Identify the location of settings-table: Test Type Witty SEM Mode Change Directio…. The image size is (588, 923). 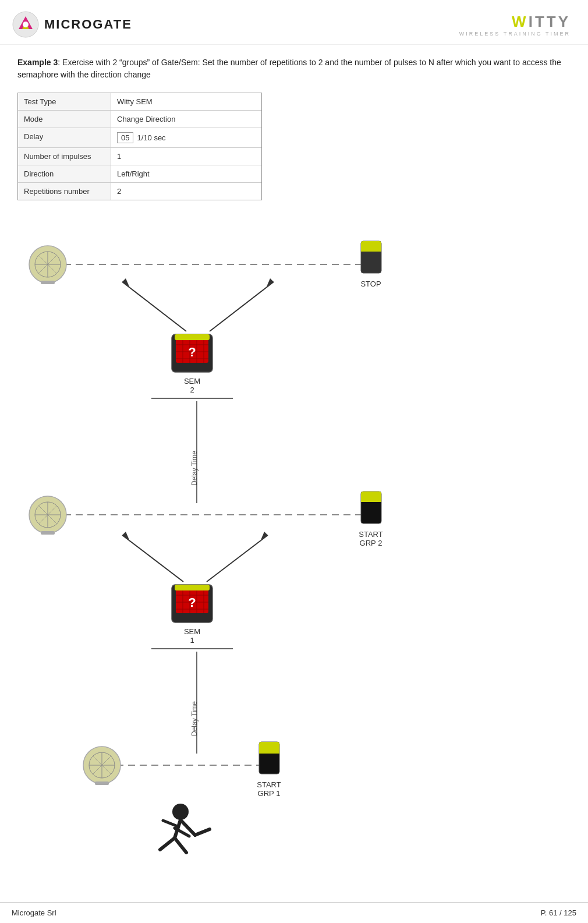
(140, 147).